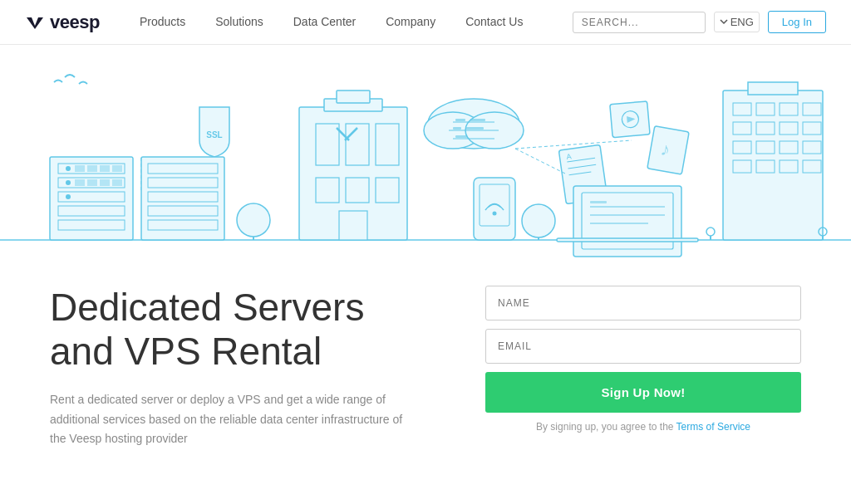  I want to click on lang-label: ENG, so click(742, 22).